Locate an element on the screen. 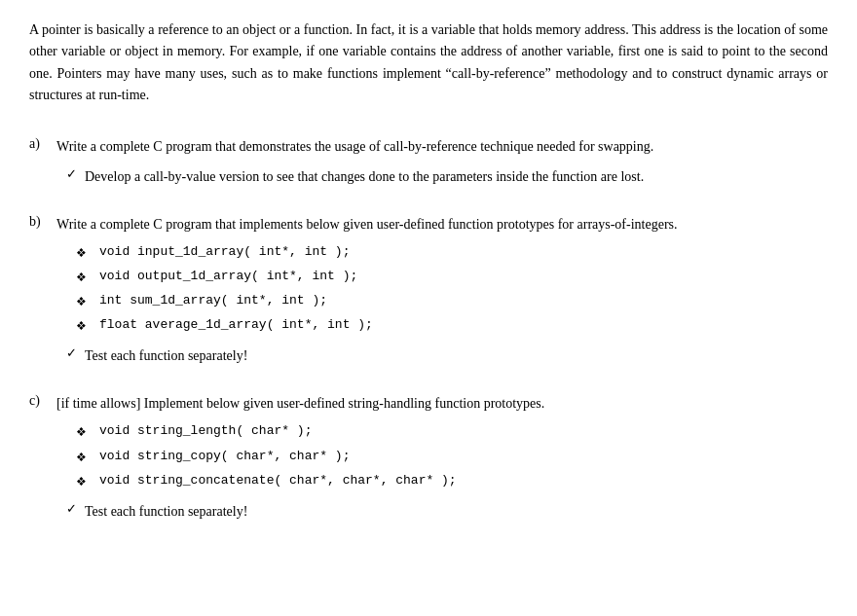 This screenshot has height=616, width=857. section-title-1: Write a complete C program that implemen… is located at coordinates (442, 224).